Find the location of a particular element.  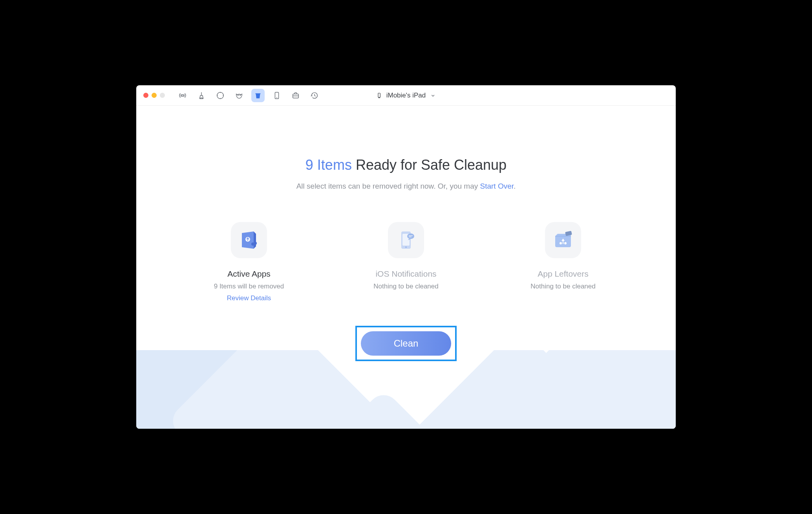

review-details-link: Review Details is located at coordinates (249, 298).